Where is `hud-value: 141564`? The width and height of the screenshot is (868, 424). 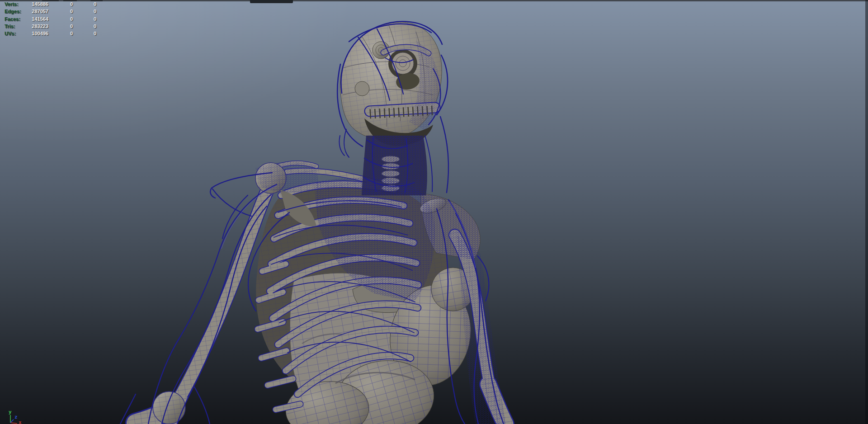 hud-value: 141564 is located at coordinates (40, 19).